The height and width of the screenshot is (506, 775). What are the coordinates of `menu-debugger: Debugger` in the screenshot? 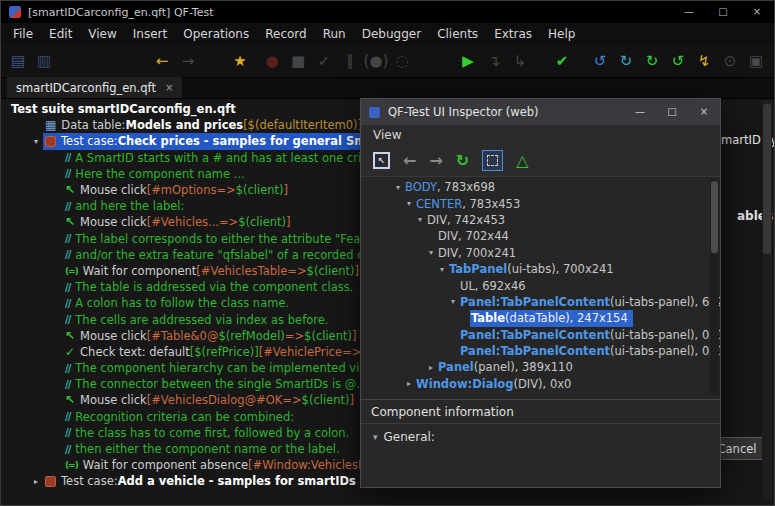 It's located at (392, 34).